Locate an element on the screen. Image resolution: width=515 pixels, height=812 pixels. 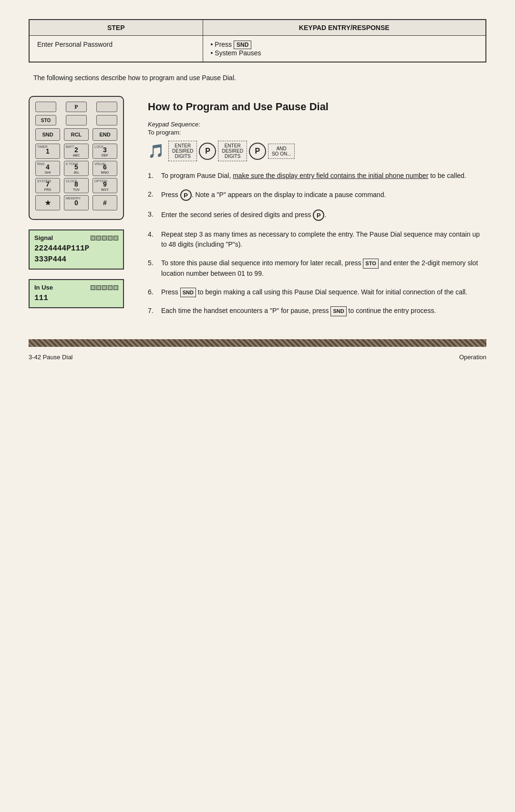
step-1: 1. To program Pause Dial, make sure the … is located at coordinates (317, 176).